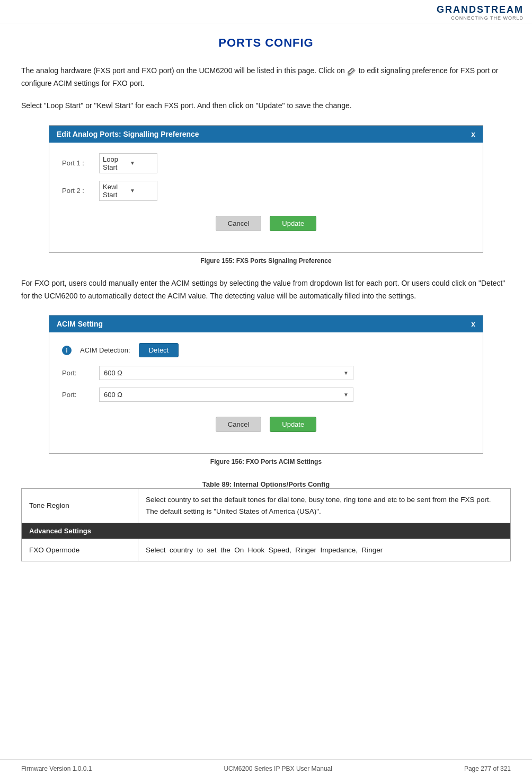 This screenshot has width=532, height=783. What do you see at coordinates (278, 769) in the screenshot?
I see `manual-title: UCM6200 Series IP PBX User Manual` at bounding box center [278, 769].